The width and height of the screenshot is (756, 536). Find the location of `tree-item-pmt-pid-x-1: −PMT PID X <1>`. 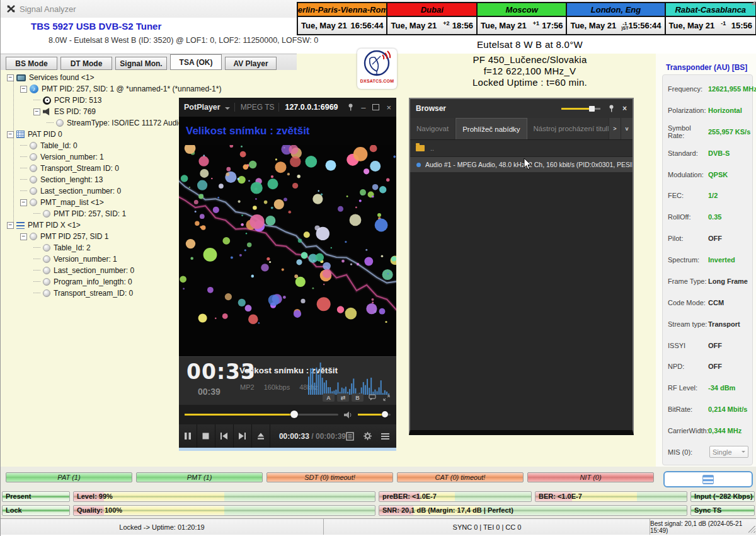

tree-item-pmt-pid-x-1: −PMT PID X <1> is located at coordinates (92, 225).